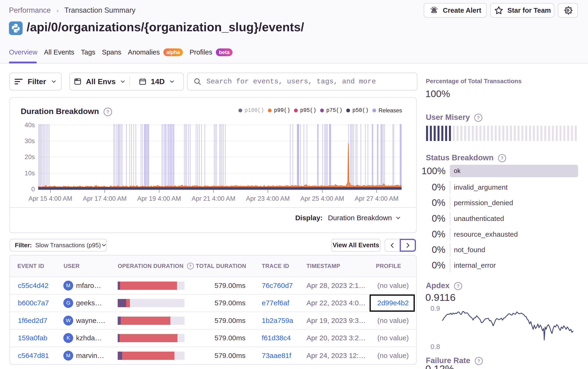 The height and width of the screenshot is (369, 588). What do you see at coordinates (159, 199) in the screenshot?
I see `svg-text: Apr 19 4:00 AM` at bounding box center [159, 199].